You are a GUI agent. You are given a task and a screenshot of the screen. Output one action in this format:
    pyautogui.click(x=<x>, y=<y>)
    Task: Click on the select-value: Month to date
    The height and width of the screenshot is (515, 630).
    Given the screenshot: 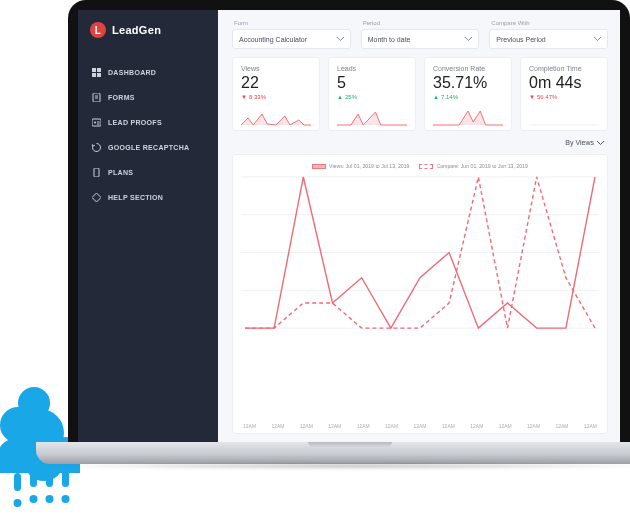 What is the action you would take?
    pyautogui.click(x=390, y=40)
    